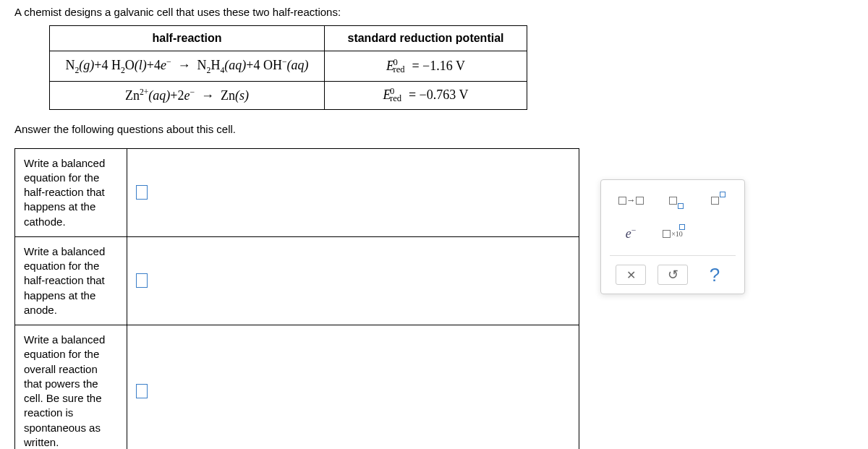 This screenshot has height=449, width=868. I want to click on electron-button: e−, so click(631, 234).